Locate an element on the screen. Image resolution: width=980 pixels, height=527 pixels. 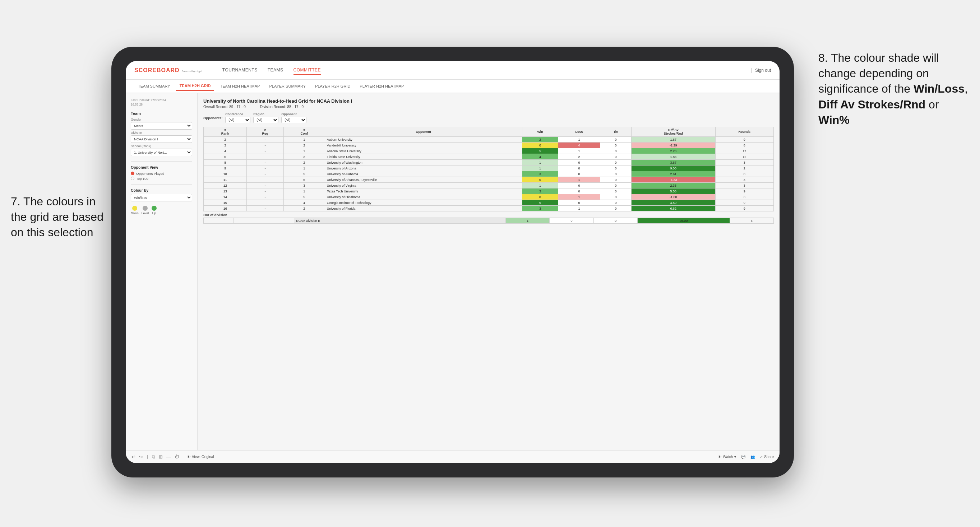
cell-opponent: University of Florida is located at coordinates (423, 208).